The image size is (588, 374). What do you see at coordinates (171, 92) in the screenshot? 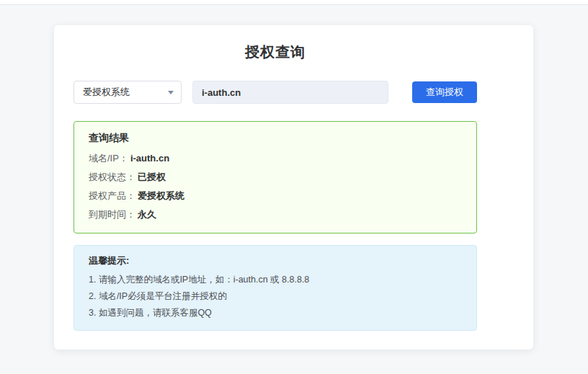
I see `caret-down-icon` at bounding box center [171, 92].